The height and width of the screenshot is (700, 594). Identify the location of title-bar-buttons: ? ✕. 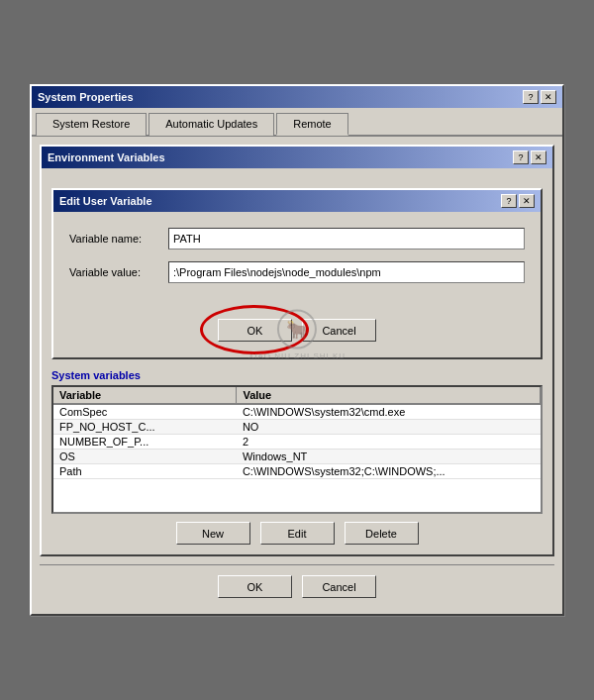
(540, 97).